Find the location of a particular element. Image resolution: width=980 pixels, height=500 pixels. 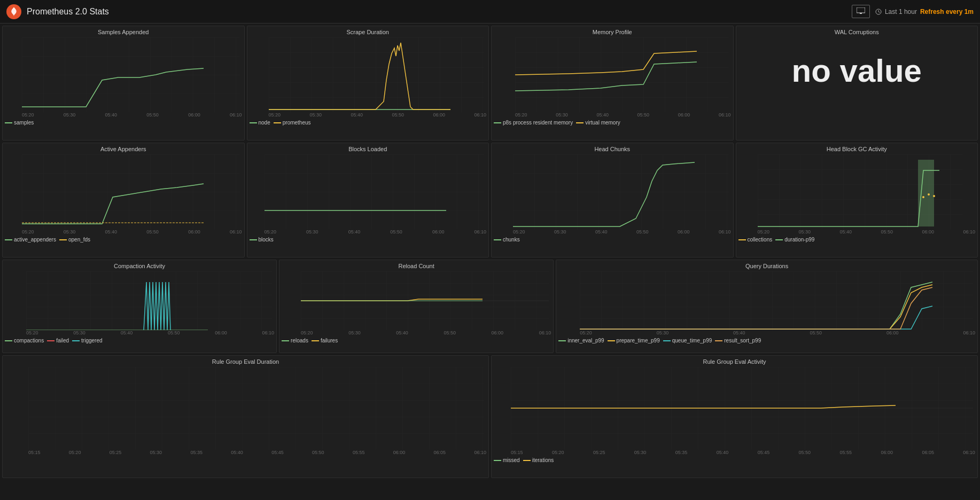

panel-wal-corruptions: WAL Corruptions no value is located at coordinates (857, 83).